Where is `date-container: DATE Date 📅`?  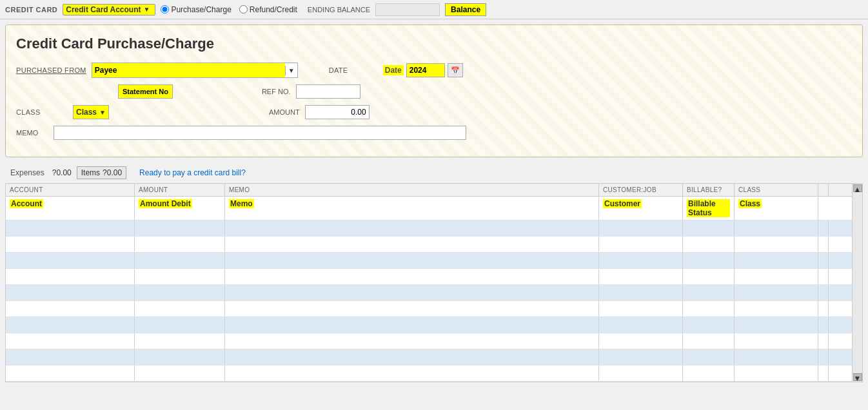
date-container: DATE Date 📅 is located at coordinates (396, 70).